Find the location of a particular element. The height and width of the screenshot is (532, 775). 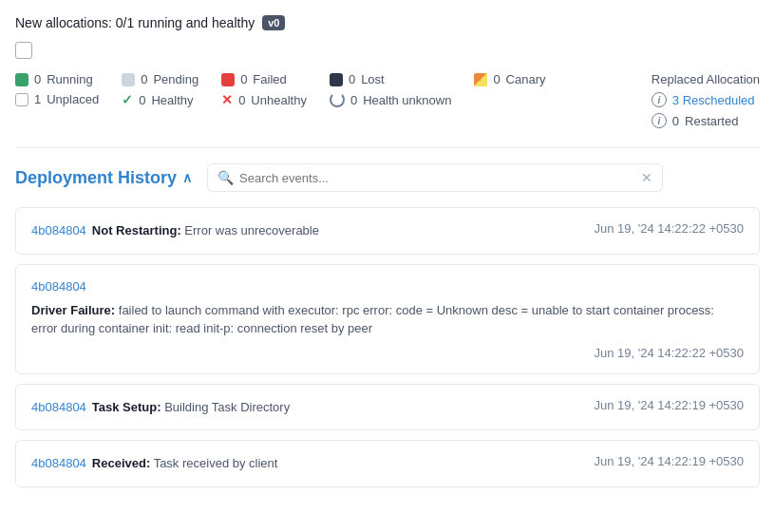

stats-col-1: 0 Running 1 Unplaced is located at coordinates (68, 101).